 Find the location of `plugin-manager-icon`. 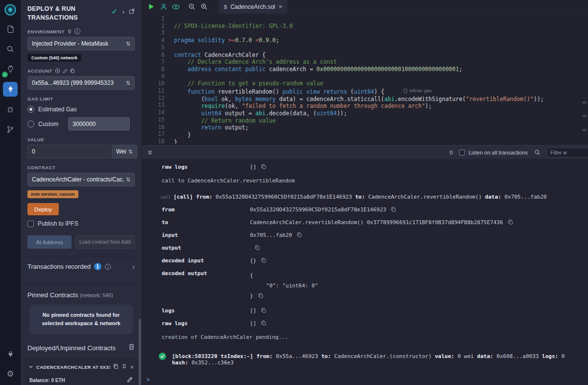

plugin-manager-icon is located at coordinates (10, 354).